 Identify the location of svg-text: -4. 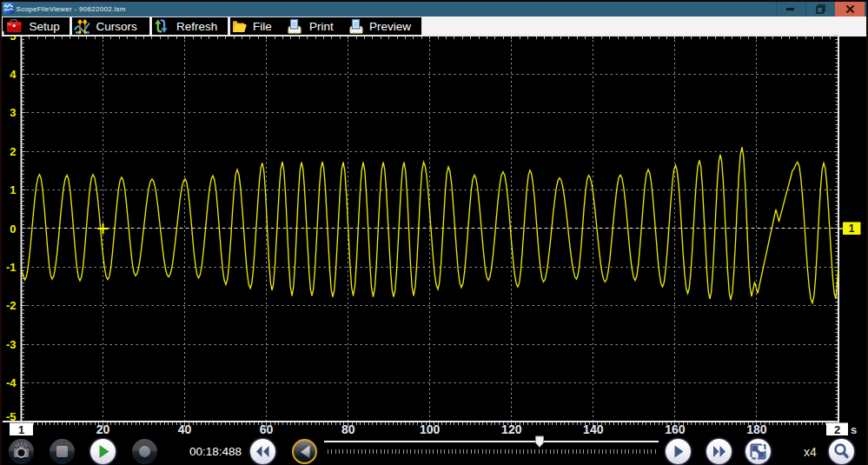
(11, 382).